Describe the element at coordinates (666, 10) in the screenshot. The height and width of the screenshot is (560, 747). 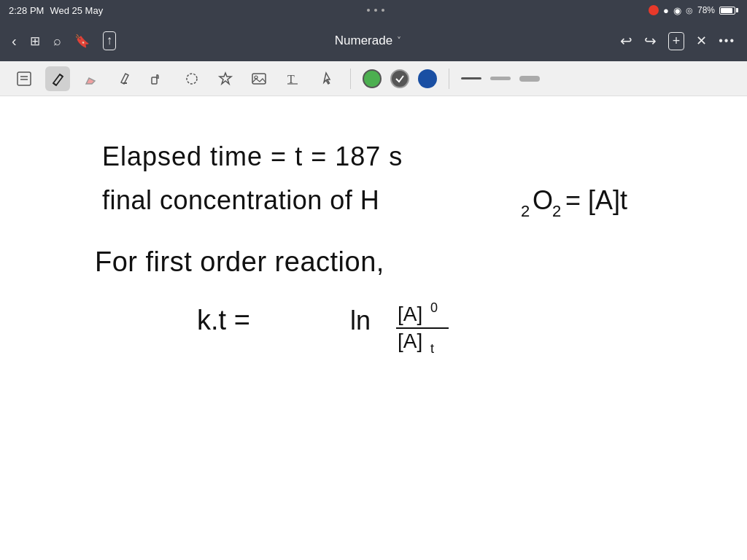
I see `wifi-icon: ●` at that location.